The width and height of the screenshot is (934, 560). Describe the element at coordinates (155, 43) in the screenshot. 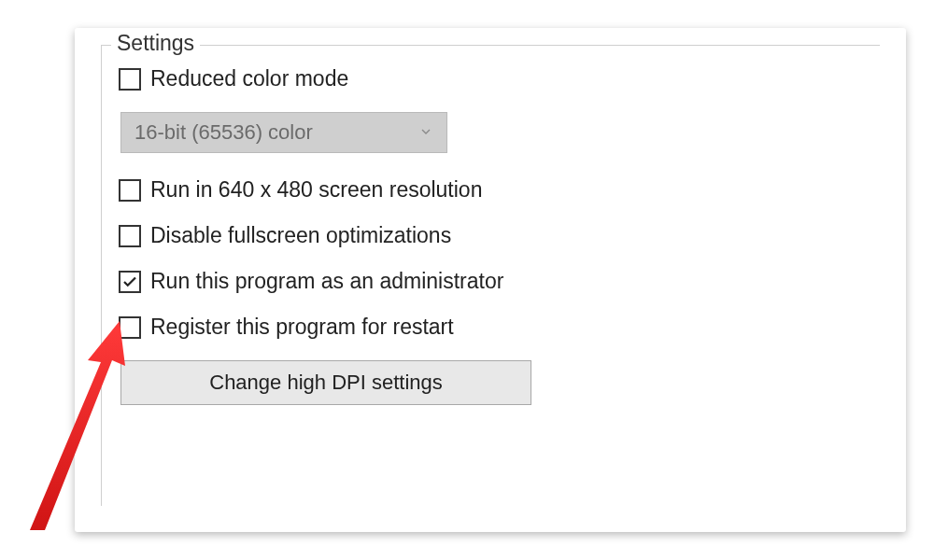

I see `groupbox-legend: Settings` at that location.